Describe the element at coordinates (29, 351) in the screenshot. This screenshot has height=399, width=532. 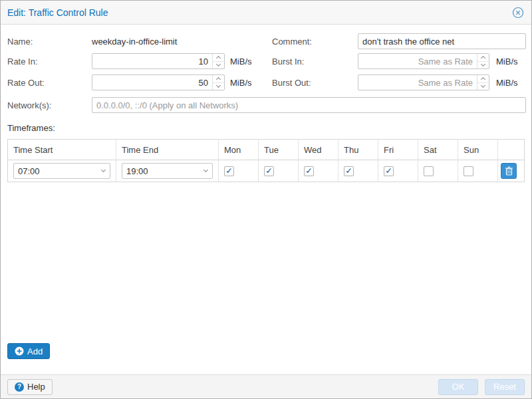
I see `add-timeframe-button: Add` at that location.